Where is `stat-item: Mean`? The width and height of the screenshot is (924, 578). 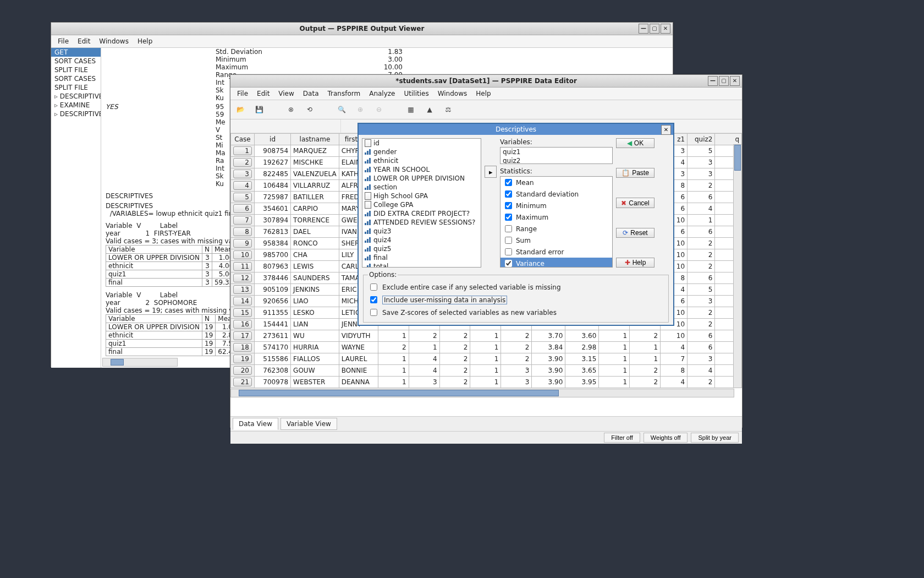
stat-item: Mean is located at coordinates (557, 183).